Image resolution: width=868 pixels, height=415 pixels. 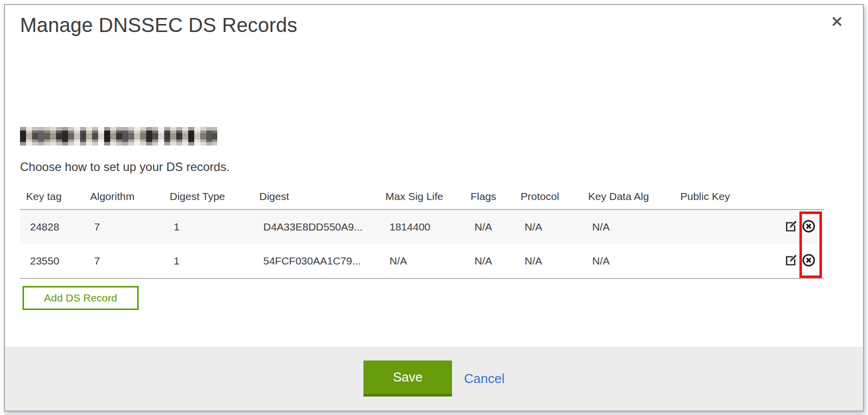 What do you see at coordinates (407, 378) in the screenshot?
I see `save-button: Save` at bounding box center [407, 378].